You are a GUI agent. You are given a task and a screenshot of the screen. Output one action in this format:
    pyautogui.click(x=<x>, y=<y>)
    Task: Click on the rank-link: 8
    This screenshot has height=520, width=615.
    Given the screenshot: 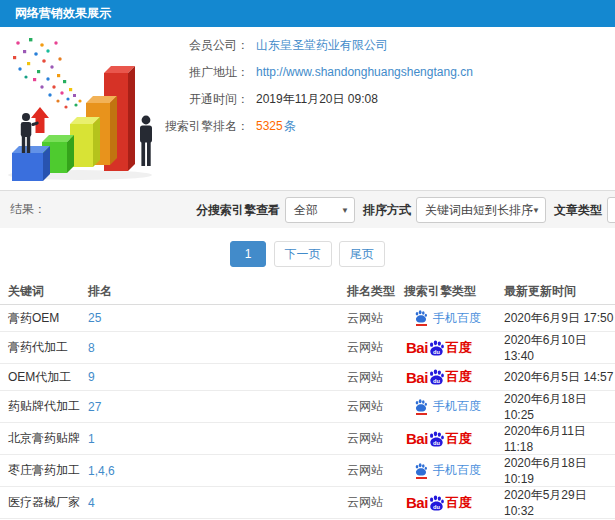 What is the action you would take?
    pyautogui.click(x=92, y=348)
    